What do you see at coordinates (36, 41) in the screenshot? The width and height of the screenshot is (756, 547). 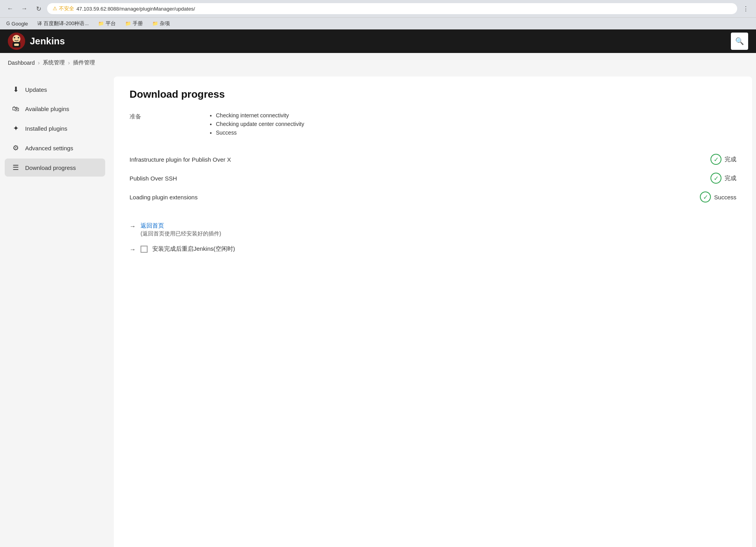 I see `jenkins-logo: Jenkins` at bounding box center [36, 41].